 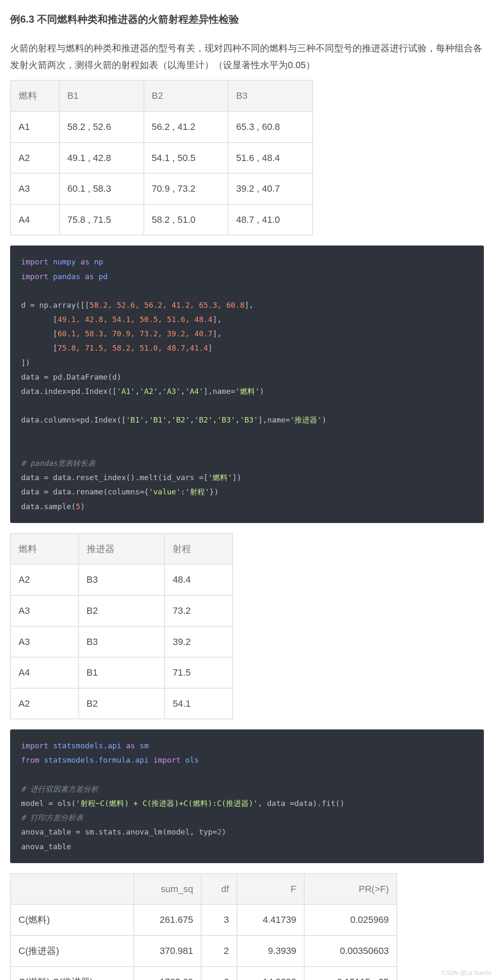 What do you see at coordinates (270, 96) in the screenshot?
I see `th: B3` at bounding box center [270, 96].